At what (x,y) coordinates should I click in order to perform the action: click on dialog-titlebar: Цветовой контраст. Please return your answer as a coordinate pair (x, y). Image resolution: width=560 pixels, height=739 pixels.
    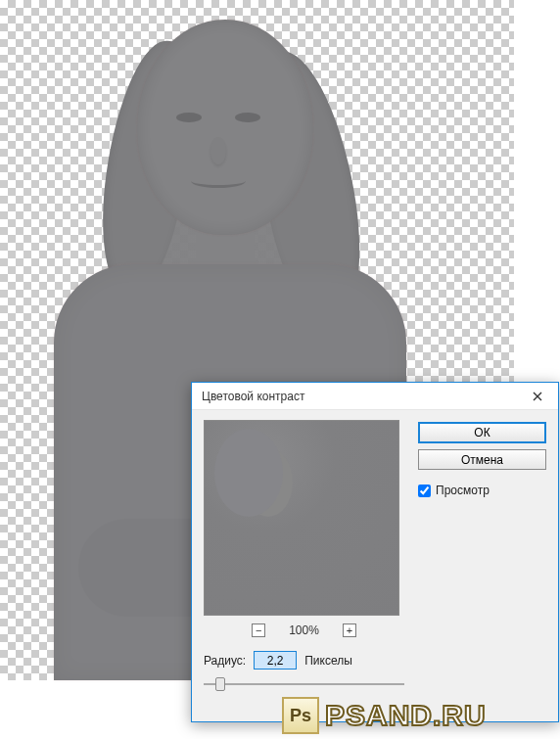
    Looking at the image, I should click on (375, 396).